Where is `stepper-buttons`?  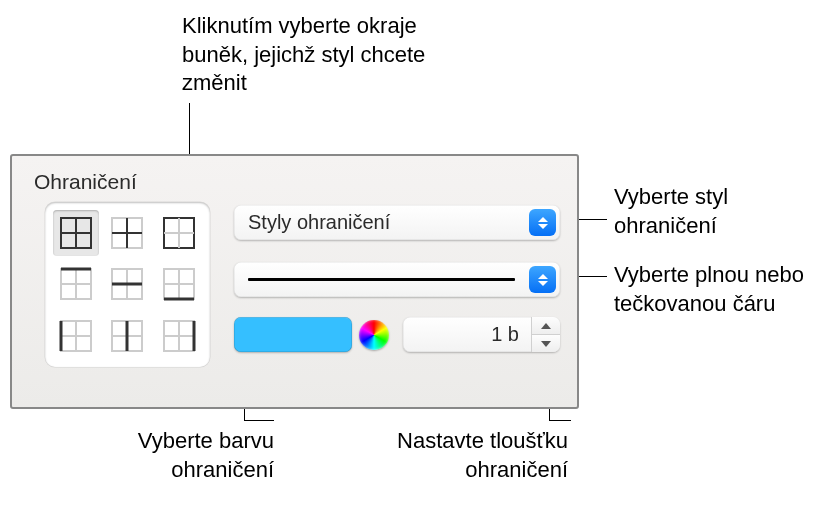
stepper-buttons is located at coordinates (546, 334).